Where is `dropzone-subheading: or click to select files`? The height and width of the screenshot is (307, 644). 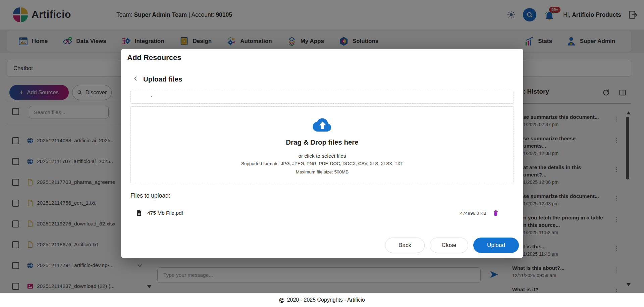 dropzone-subheading: or click to select files is located at coordinates (322, 156).